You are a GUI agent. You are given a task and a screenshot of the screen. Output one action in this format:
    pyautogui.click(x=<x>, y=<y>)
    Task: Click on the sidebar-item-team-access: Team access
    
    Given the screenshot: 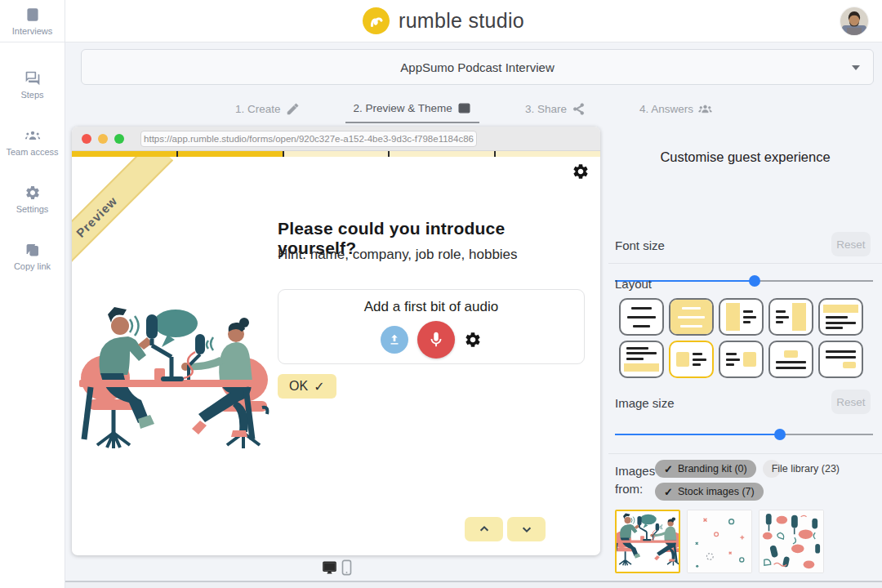 What is the action you would take?
    pyautogui.click(x=33, y=142)
    